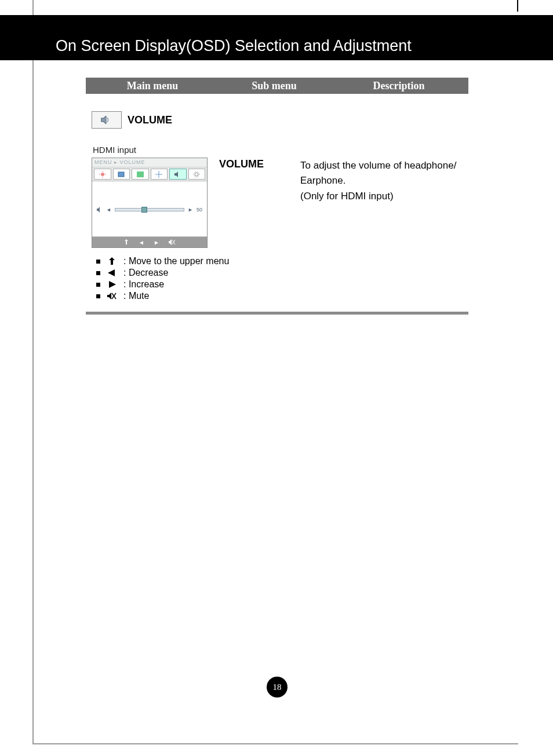 The width and height of the screenshot is (553, 756). What do you see at coordinates (277, 687) in the screenshot?
I see `page-number-badge: 18` at bounding box center [277, 687].